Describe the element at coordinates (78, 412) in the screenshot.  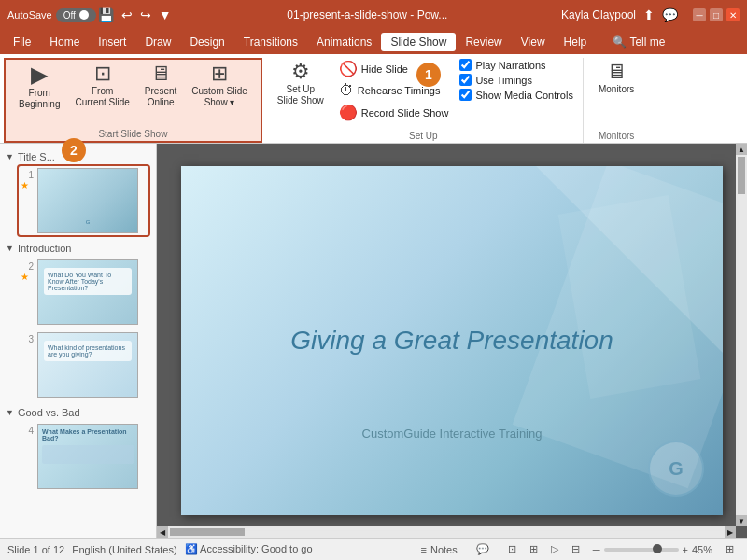
I see `section-goodbad: ▼ Good vs. Bad` at that location.